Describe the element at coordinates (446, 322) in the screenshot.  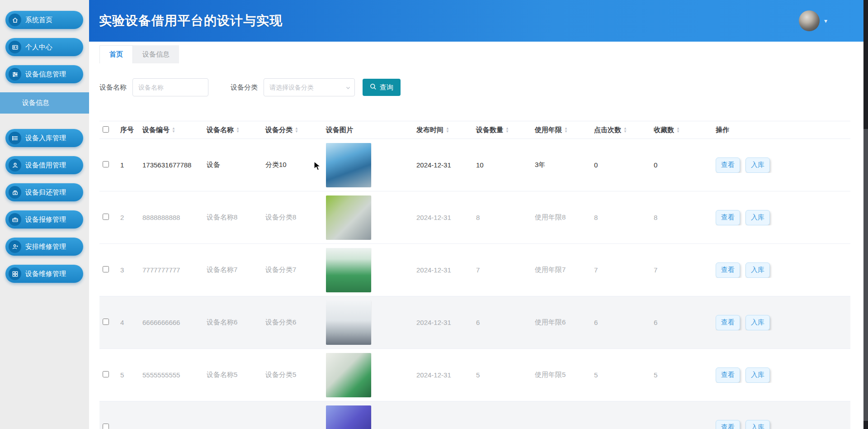
I see `cell-date: 2024-12-31` at that location.